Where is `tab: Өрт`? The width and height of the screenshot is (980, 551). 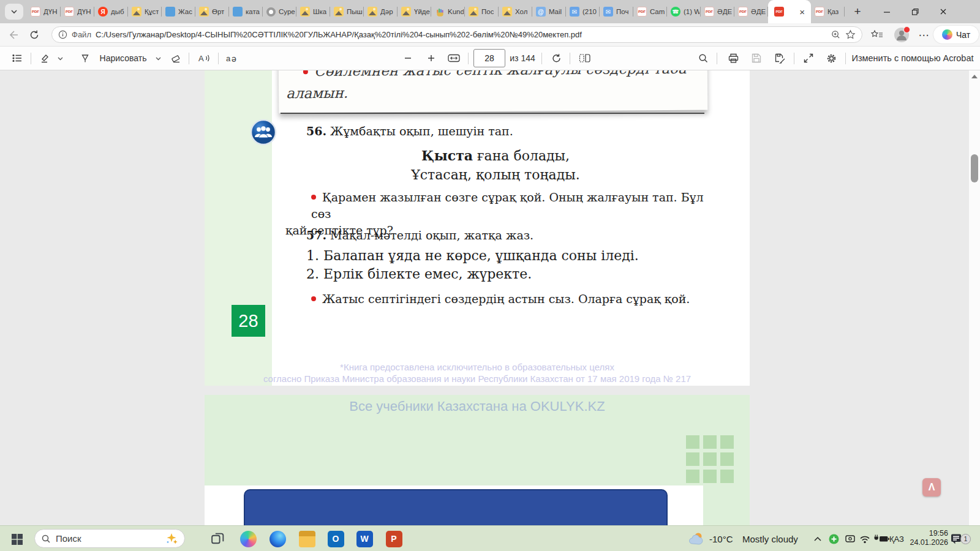 tab: Өрт is located at coordinates (212, 12).